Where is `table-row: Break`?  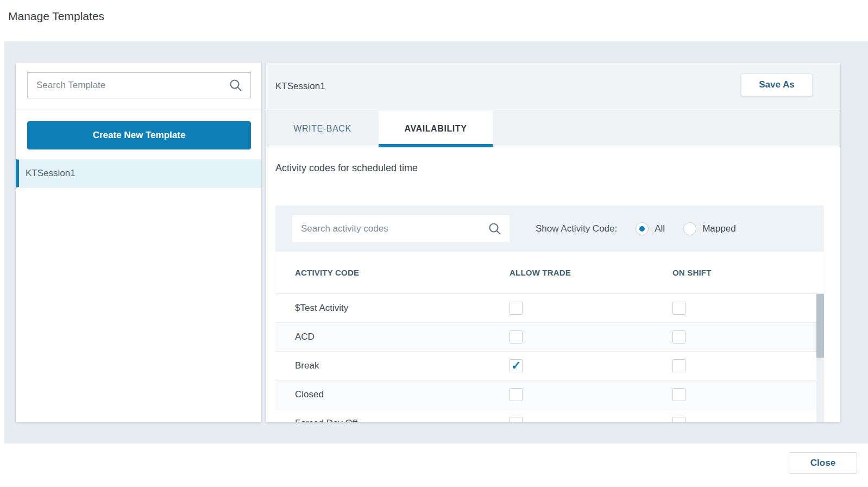
table-row: Break is located at coordinates (550, 366).